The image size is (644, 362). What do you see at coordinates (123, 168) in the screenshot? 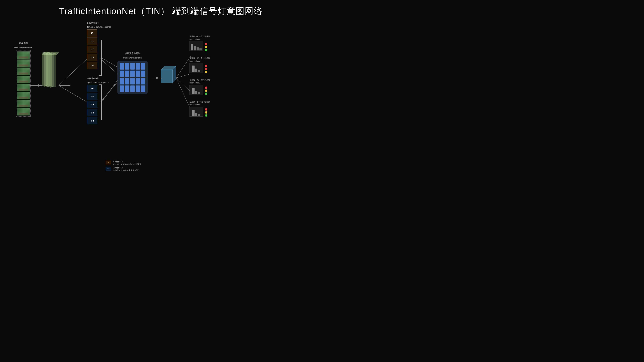
I see `legend-spatial: Sx 空间帧特征 spatial frame feature (1×1×1×10…` at bounding box center [123, 168].